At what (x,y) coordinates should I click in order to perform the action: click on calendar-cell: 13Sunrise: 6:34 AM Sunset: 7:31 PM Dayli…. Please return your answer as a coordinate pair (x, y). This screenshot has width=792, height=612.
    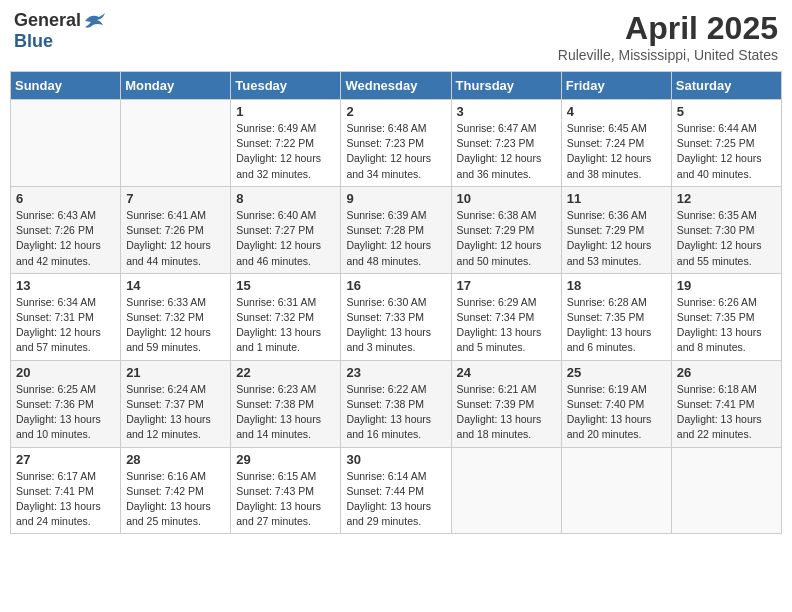
    Looking at the image, I should click on (66, 316).